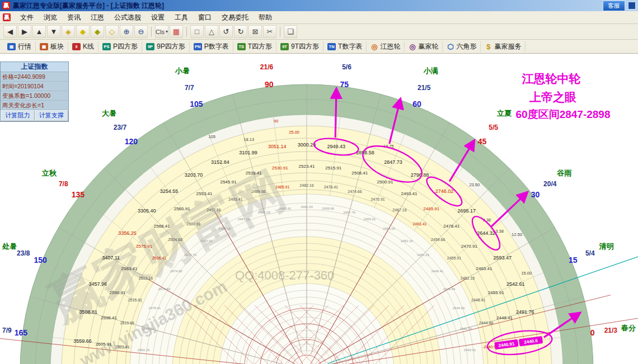 The width and height of the screenshot is (638, 364). Describe the element at coordinates (389, 229) in the screenshot. I see `ring-value: 2454.04` at that location.